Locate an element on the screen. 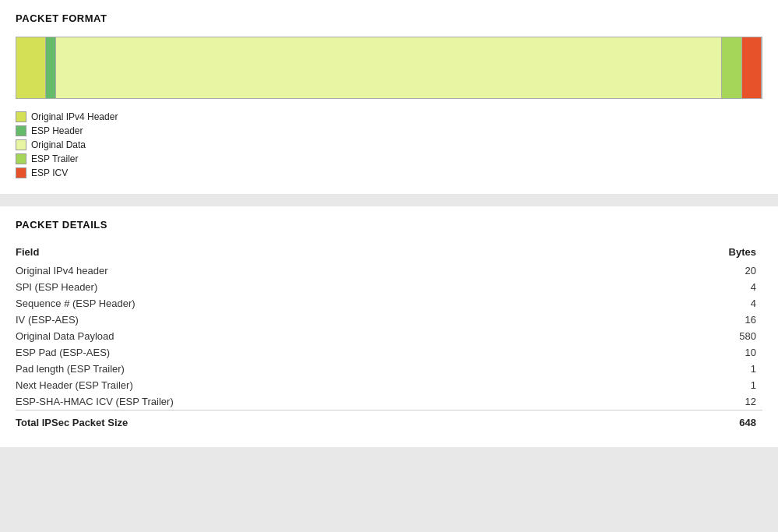 This screenshot has width=778, height=532. table-row: Pad length (ESP Trailer)1 is located at coordinates (389, 369).